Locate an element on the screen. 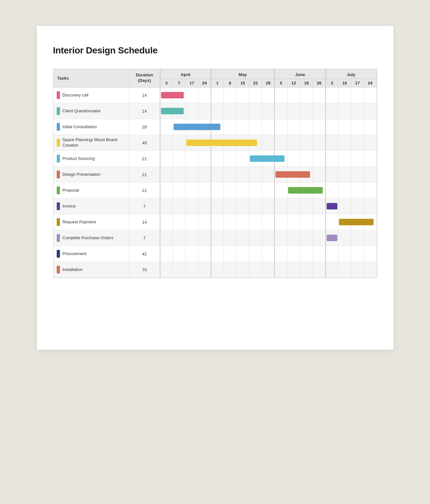  duration-cell: 7 is located at coordinates (145, 238).